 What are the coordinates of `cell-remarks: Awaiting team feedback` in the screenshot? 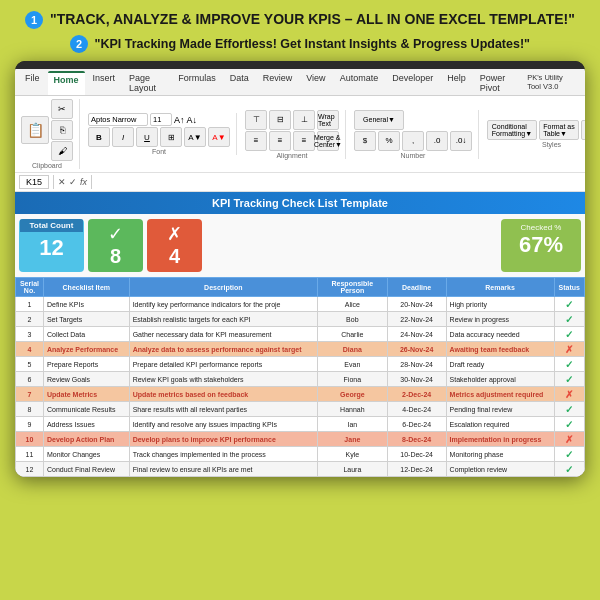 It's located at (500, 350).